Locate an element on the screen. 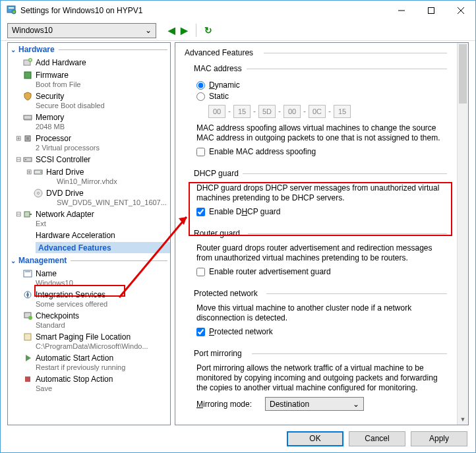 This screenshot has width=476, height=453. integration-icon is located at coordinates (28, 295).